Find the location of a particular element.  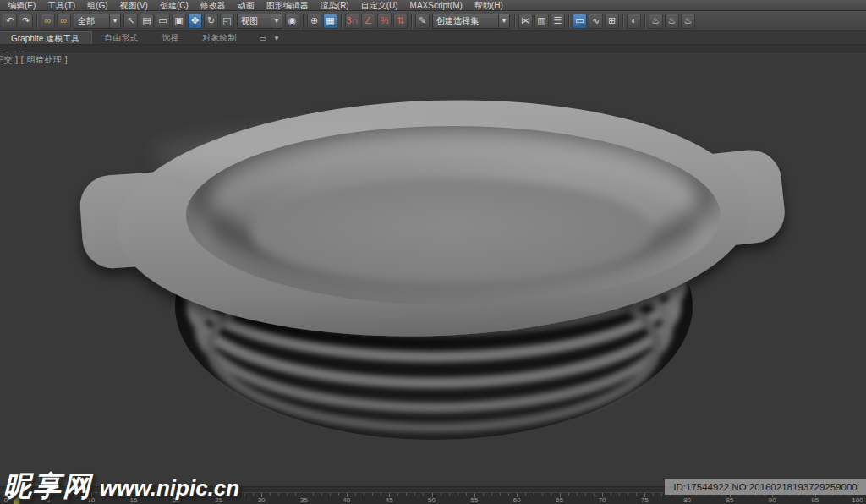

keyboard-shortcut-override-icon: ▦ is located at coordinates (330, 21).